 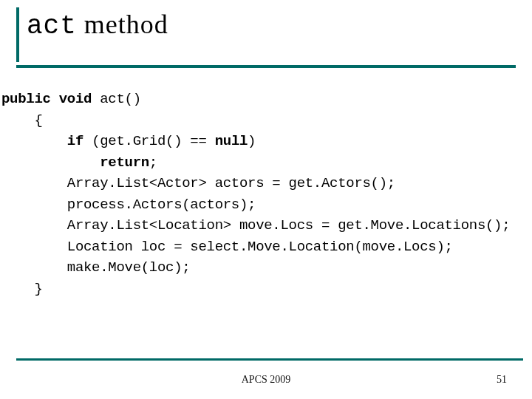 I want to click on code-keyword: public, so click(x=27, y=99).